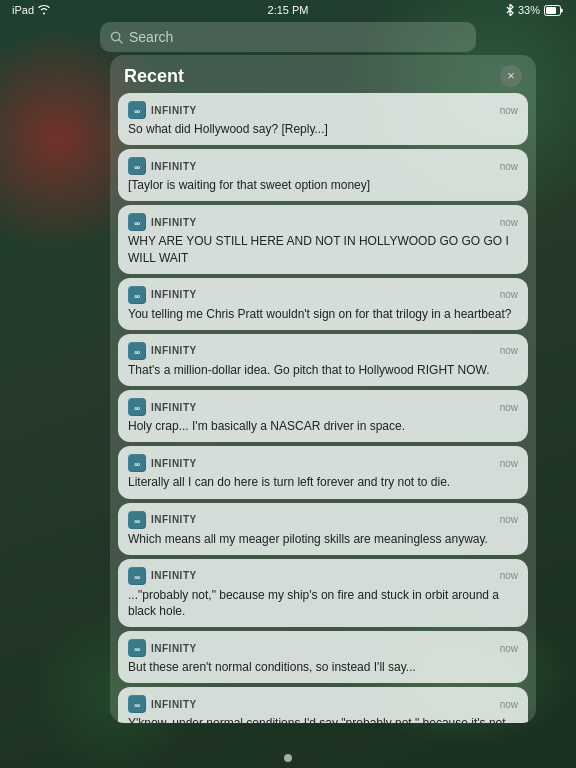  Describe the element at coordinates (323, 539) in the screenshot. I see `notif-body: Which means all my meager piloting skill…` at that location.